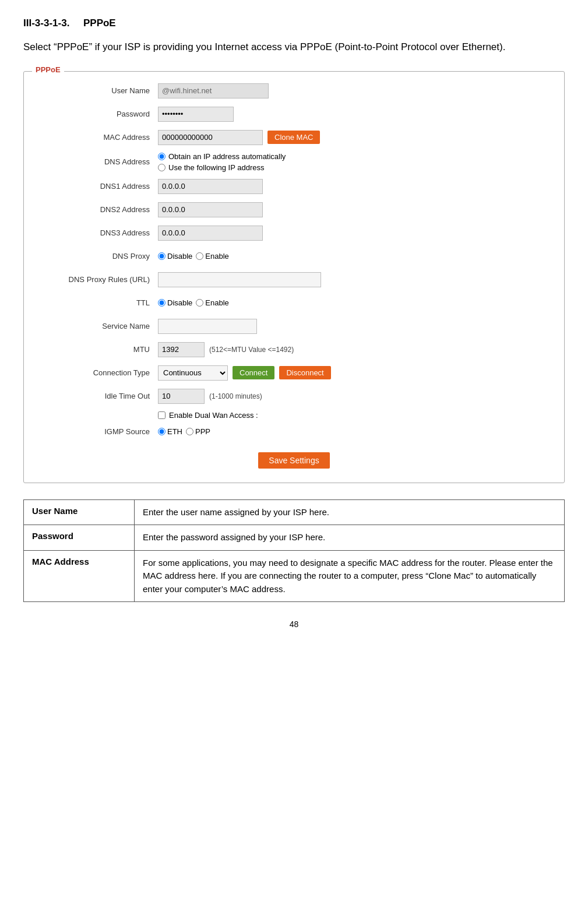 The height and width of the screenshot is (915, 588). What do you see at coordinates (294, 624) in the screenshot?
I see `page-number: 48` at bounding box center [294, 624].